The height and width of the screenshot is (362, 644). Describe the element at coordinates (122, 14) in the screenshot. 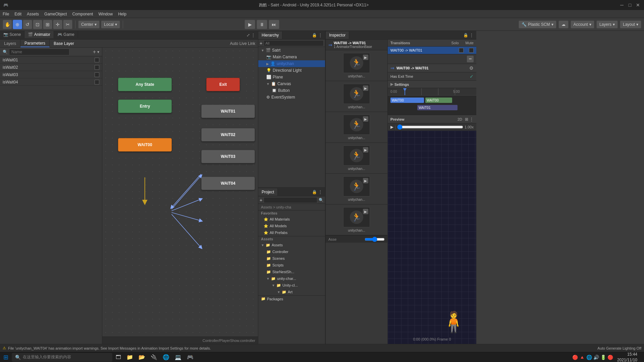

I see `menu-help: Help` at that location.